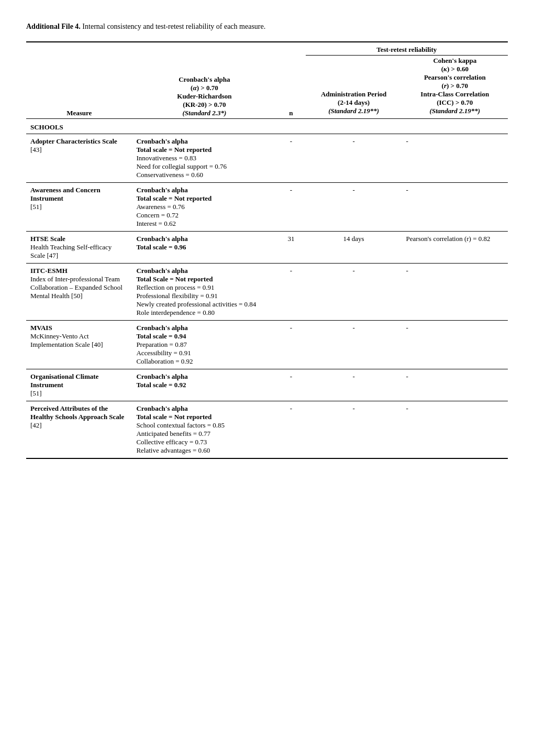 This screenshot has width=534, height=756. Describe the element at coordinates (204, 345) in the screenshot. I see `internal-cell: Cronbach's alphaTotal scale = 0.94Prepar…` at that location.